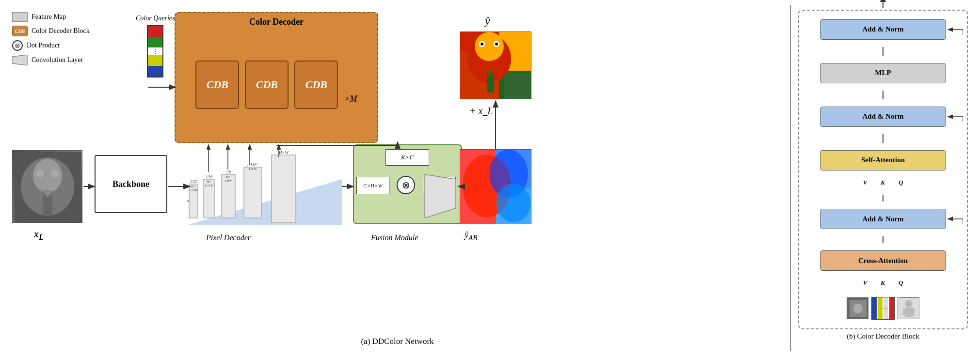 This screenshot has height=356, width=980. Describe the element at coordinates (954, 219) in the screenshot. I see `side-arrow-add-norm-bot` at that location.